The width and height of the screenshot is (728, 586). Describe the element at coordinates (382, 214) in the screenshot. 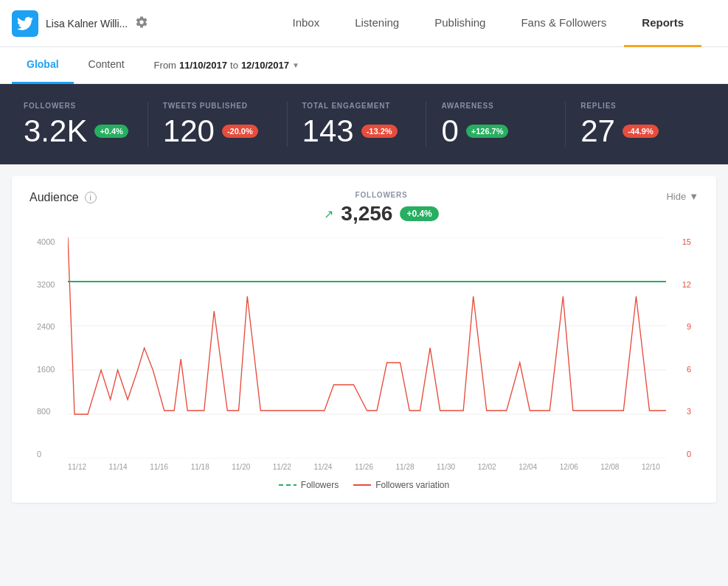

I see `followers-value-row: ↗ 3,256 +0.4%` at that location.